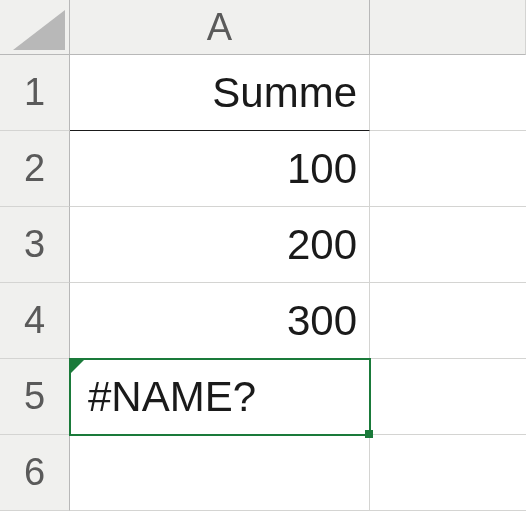  What do you see at coordinates (448, 28) in the screenshot?
I see `column-header-gutter` at bounding box center [448, 28].